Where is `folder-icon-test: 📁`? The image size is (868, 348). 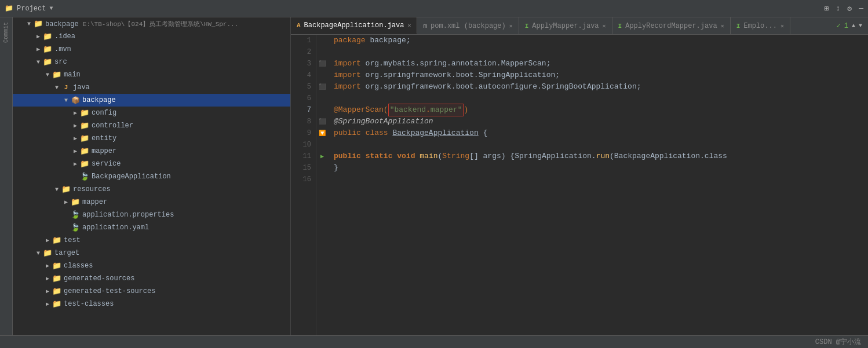
folder-icon-test: 📁 is located at coordinates (57, 240).